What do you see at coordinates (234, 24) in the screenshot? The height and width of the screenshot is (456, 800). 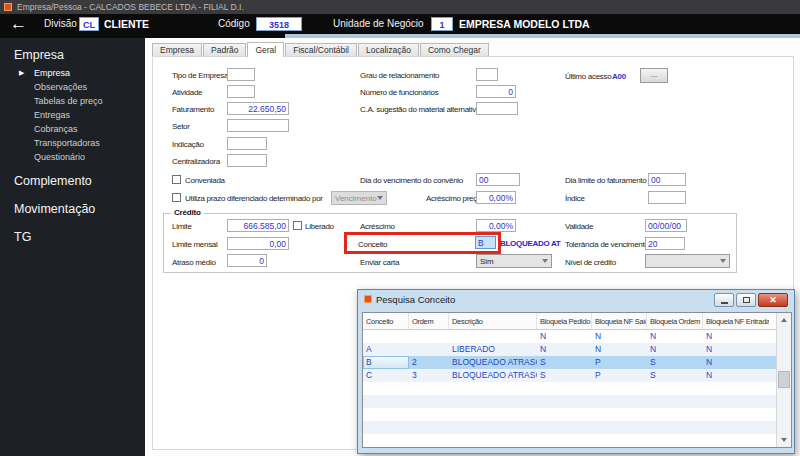 I see `code-label: Código` at bounding box center [234, 24].